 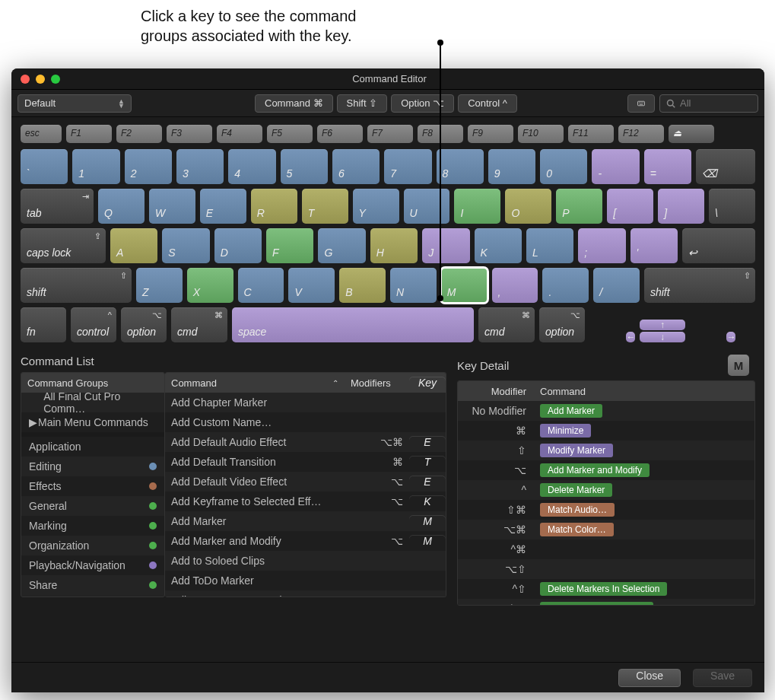 What do you see at coordinates (681, 206) in the screenshot?
I see `key-: ]` at bounding box center [681, 206].